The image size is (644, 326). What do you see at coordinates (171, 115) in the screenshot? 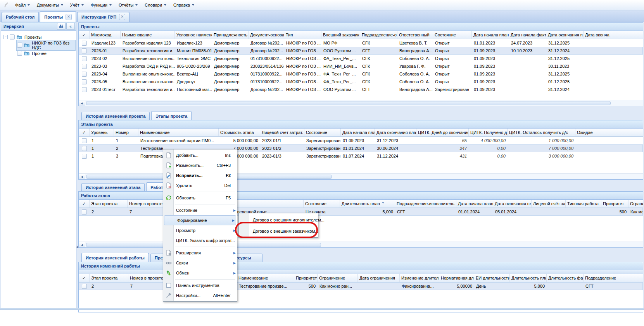
I see `tab-stages-1: Этапы проекта` at bounding box center [171, 115].